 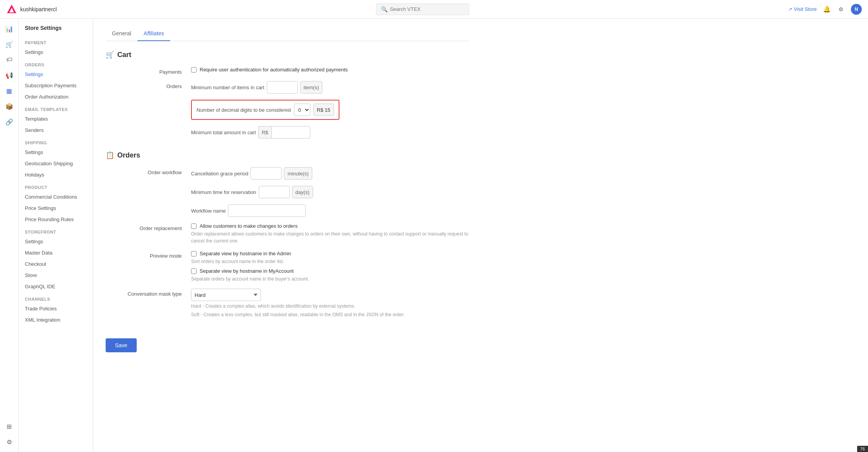 What do you see at coordinates (287, 211) in the screenshot?
I see `workflow-name-row: Workflow name default` at bounding box center [287, 211].